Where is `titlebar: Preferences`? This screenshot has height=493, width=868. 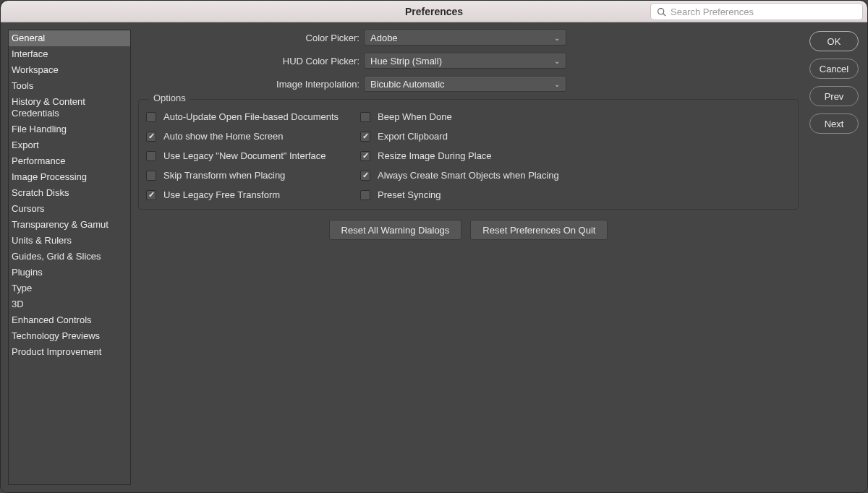 titlebar: Preferences is located at coordinates (434, 12).